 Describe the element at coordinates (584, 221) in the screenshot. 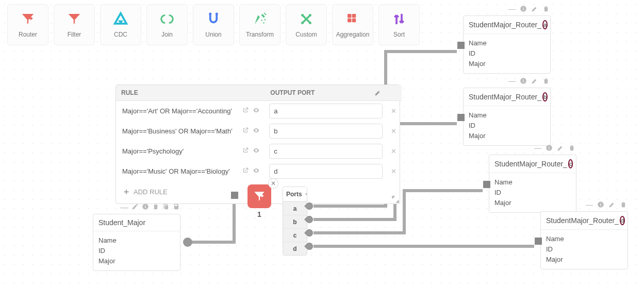

I see `node-title: StudentMajor_Router_d` at that location.